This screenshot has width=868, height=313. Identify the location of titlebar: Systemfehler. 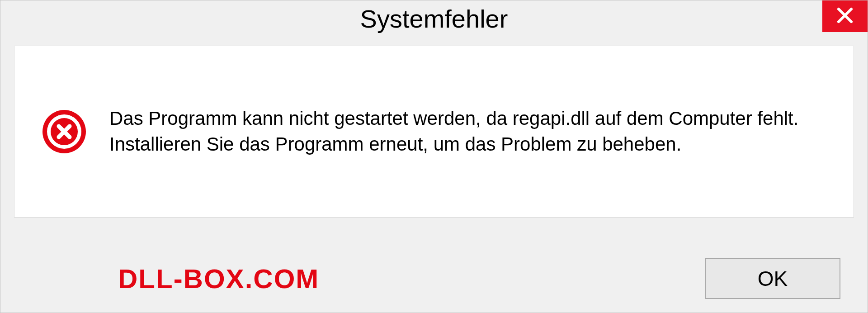
(434, 19).